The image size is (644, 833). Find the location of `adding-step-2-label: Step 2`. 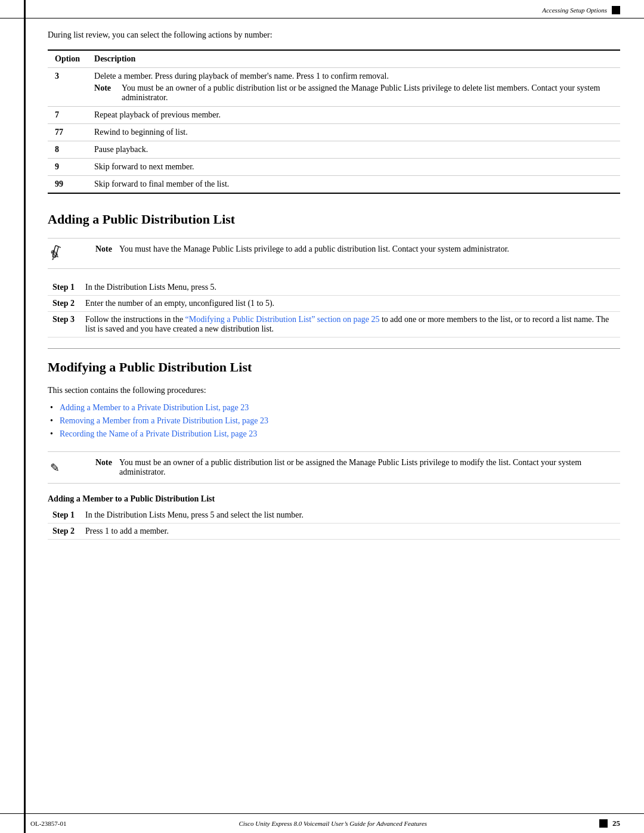

adding-step-2-label: Step 2 is located at coordinates (64, 304).